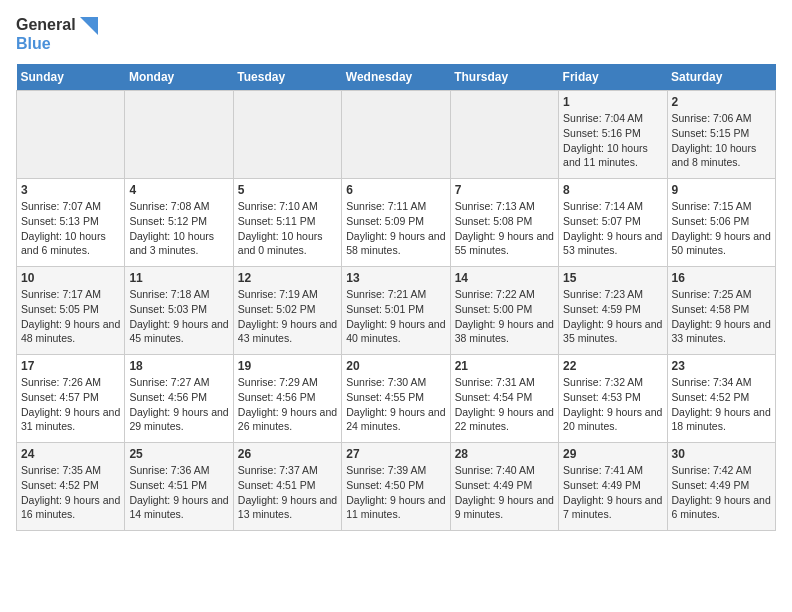 This screenshot has width=792, height=612. Describe the element at coordinates (613, 135) in the screenshot. I see `calendar-cell: 1Sunrise: 7:04 AM Sunset: 5:16 PM Daylig…` at that location.